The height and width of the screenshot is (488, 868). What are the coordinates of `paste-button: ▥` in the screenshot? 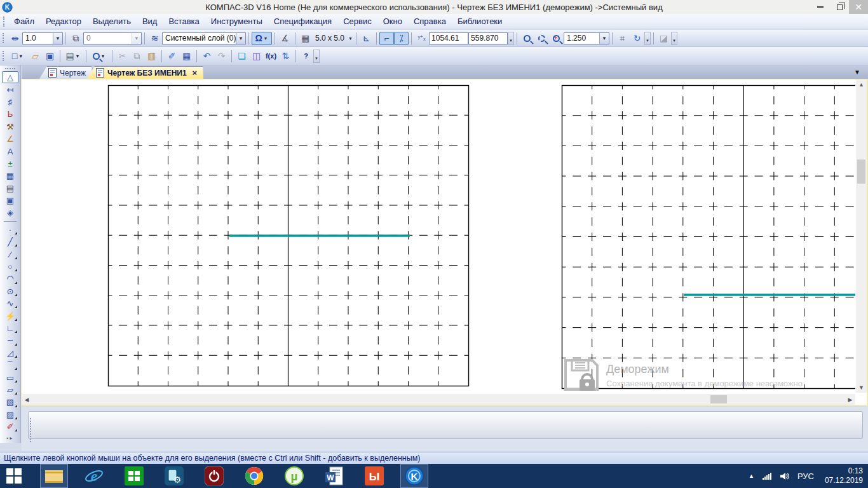 It's located at (151, 56).